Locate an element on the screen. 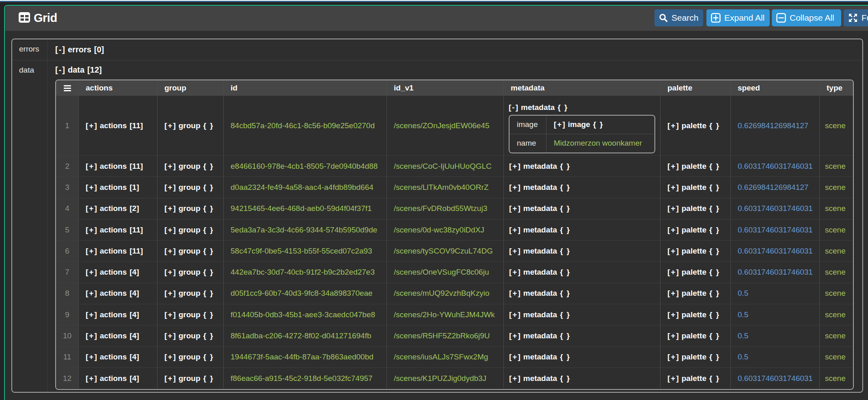  column-header-id_v1: id_v1 is located at coordinates (445, 88).